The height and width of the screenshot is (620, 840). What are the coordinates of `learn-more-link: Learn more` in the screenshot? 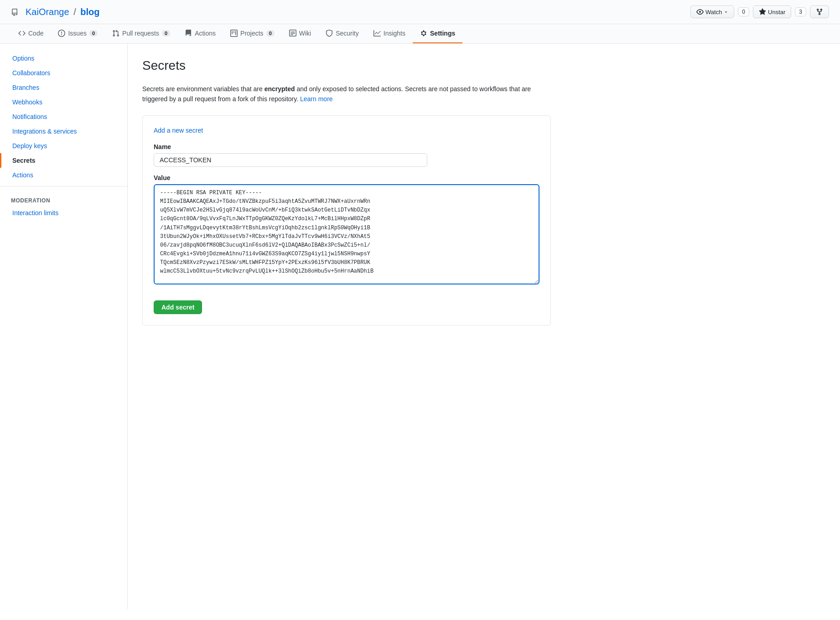 It's located at (316, 99).